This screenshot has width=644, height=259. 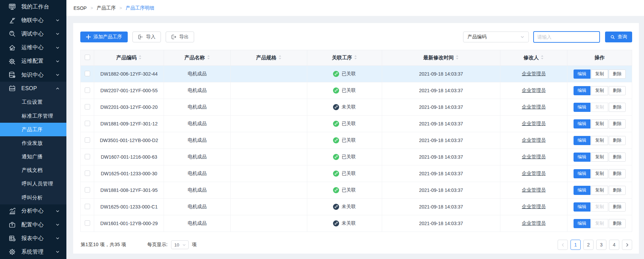 I want to click on import-button: 导入, so click(x=147, y=37).